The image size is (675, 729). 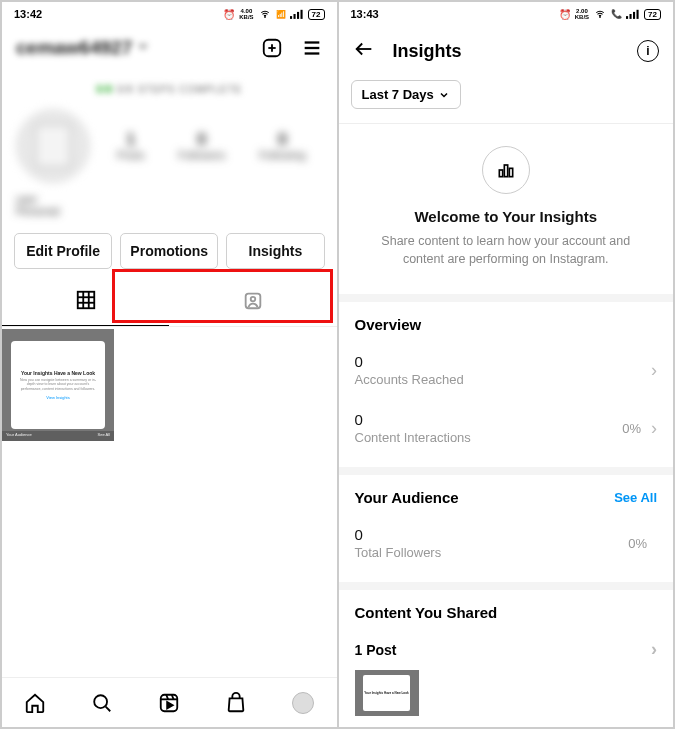 I want to click on welcome-subtitle: Share content to learn how your account …, so click(x=506, y=250).